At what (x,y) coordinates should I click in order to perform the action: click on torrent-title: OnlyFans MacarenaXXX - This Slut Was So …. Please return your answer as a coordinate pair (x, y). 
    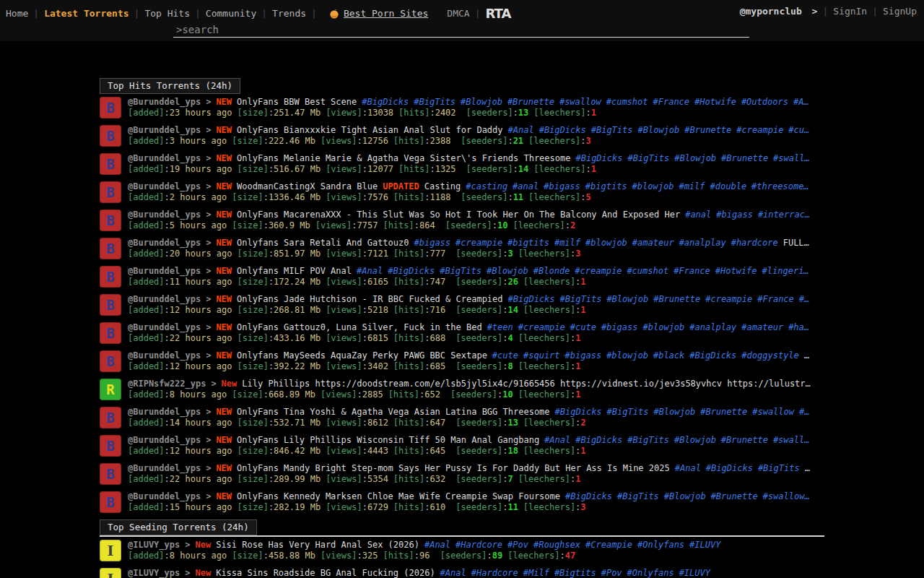
    Looking at the image, I should click on (458, 215).